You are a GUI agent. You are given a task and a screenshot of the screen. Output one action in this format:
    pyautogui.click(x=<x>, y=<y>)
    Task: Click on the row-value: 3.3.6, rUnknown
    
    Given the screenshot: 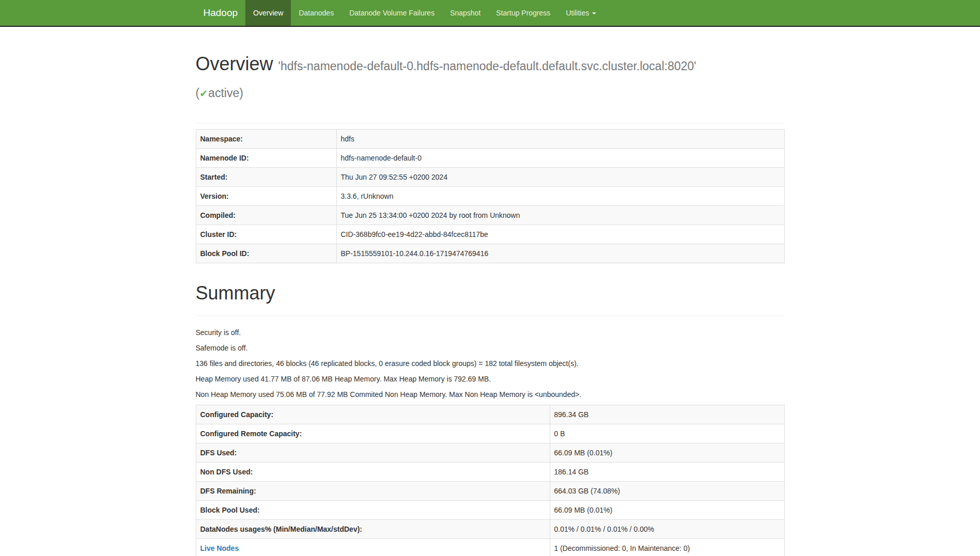 What is the action you would take?
    pyautogui.click(x=560, y=196)
    